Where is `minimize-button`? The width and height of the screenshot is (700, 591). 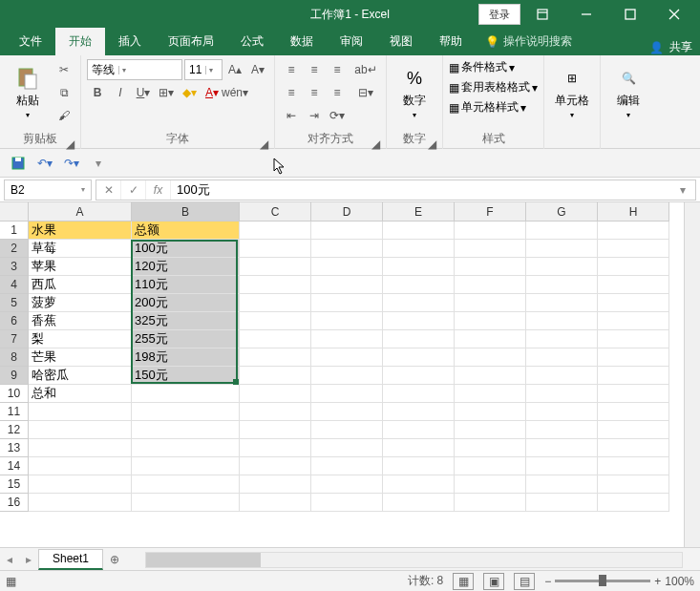
minimize-button is located at coordinates (586, 14).